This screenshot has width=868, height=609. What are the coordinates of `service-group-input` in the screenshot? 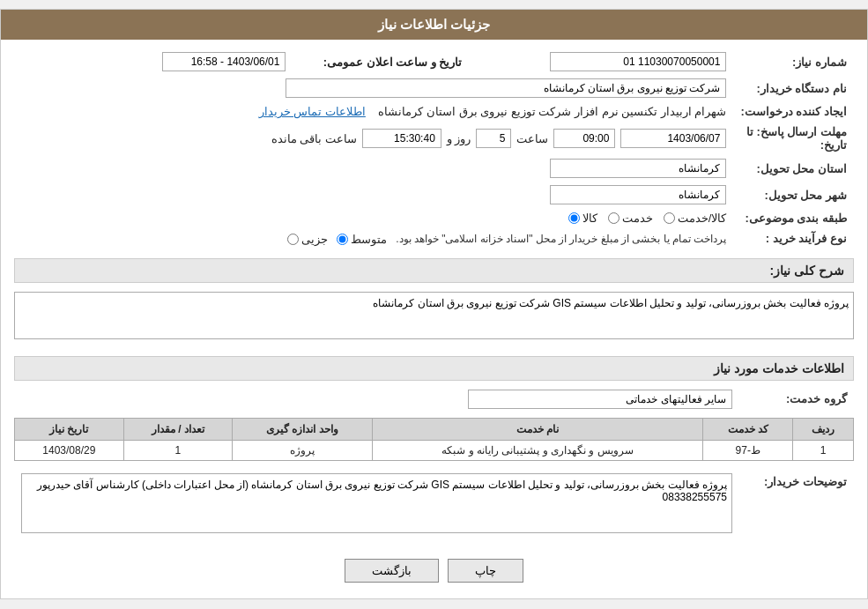 It's located at (600, 399).